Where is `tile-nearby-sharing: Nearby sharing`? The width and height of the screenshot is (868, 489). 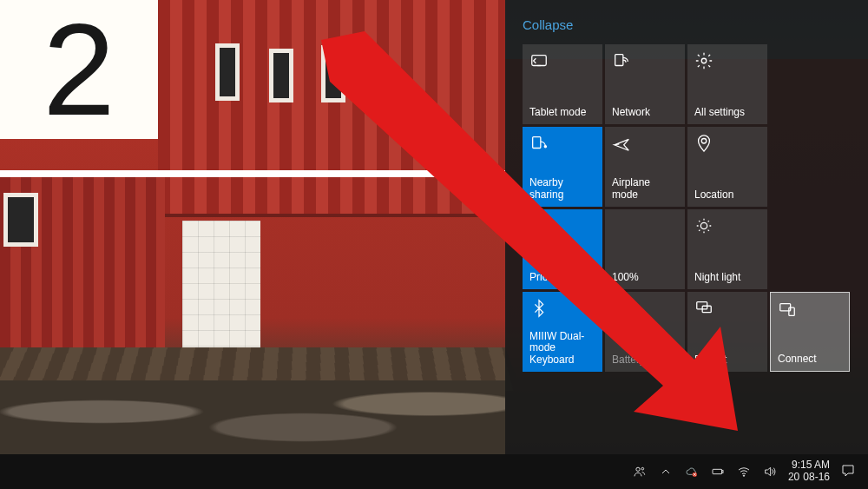 tile-nearby-sharing: Nearby sharing is located at coordinates (562, 167).